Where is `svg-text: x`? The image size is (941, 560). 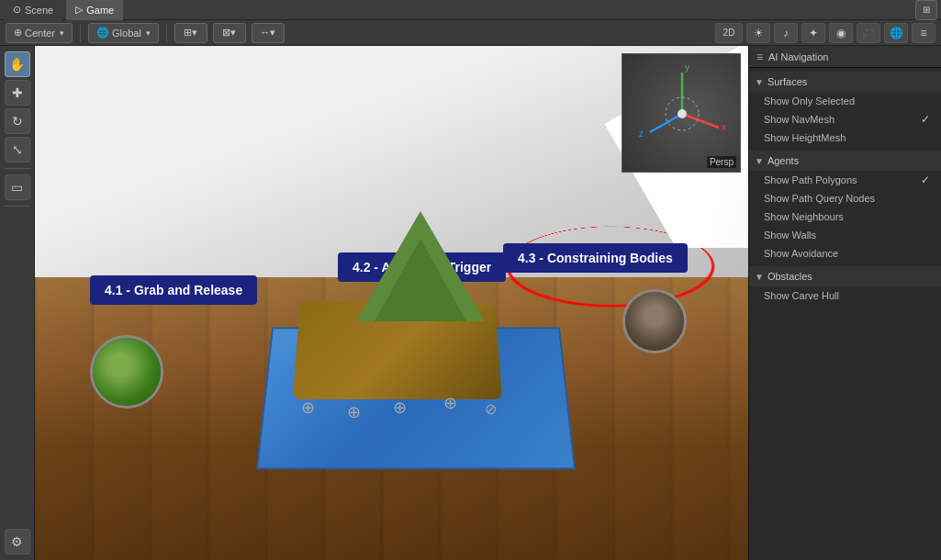 svg-text: x is located at coordinates (723, 127).